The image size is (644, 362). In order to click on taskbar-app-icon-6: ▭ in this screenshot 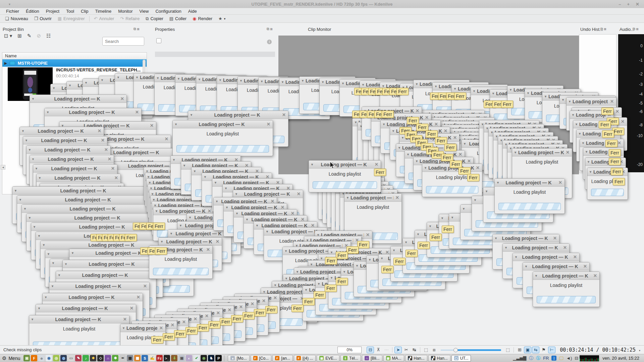, I will do `click(71, 358)`.